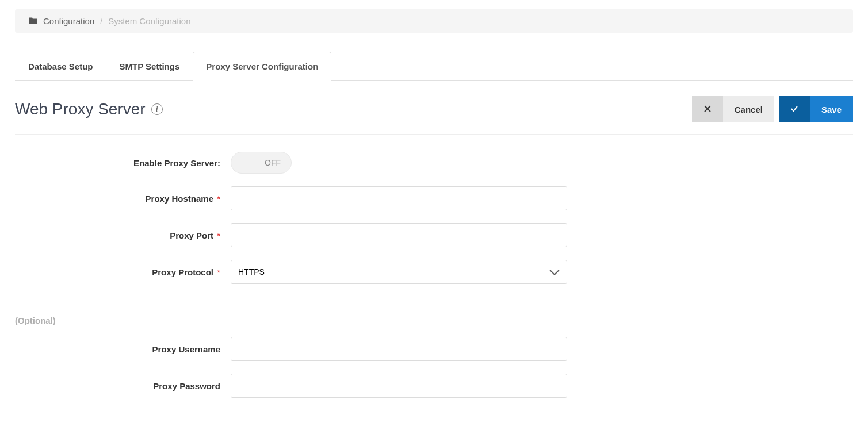  What do you see at coordinates (61, 67) in the screenshot?
I see `tab-database-setup: Database Setup` at bounding box center [61, 67].